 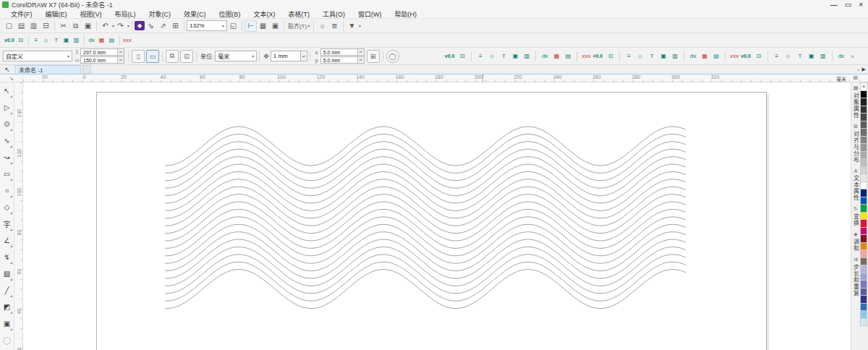 What do you see at coordinates (88, 26) in the screenshot?
I see `paste-button: ▣` at bounding box center [88, 26].